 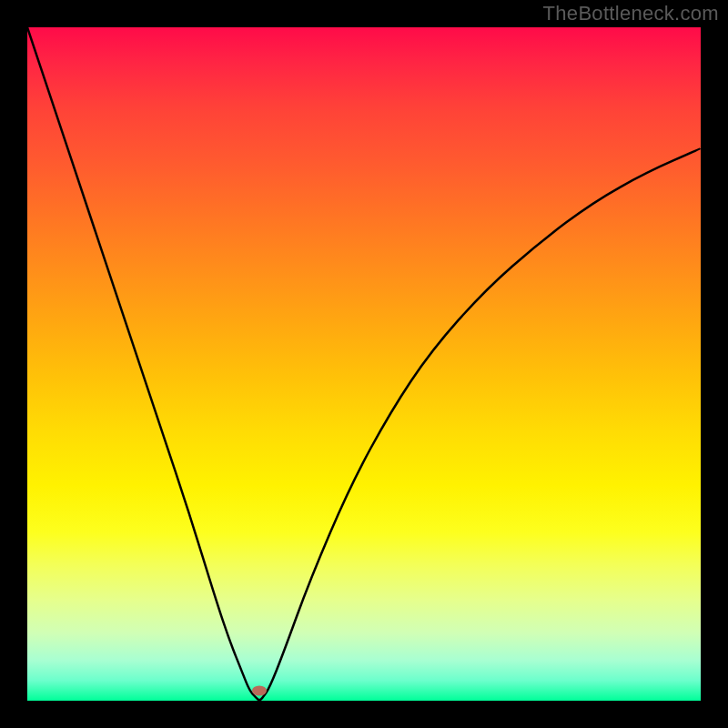 What do you see at coordinates (714, 364) in the screenshot?
I see `frame-right` at bounding box center [714, 364].